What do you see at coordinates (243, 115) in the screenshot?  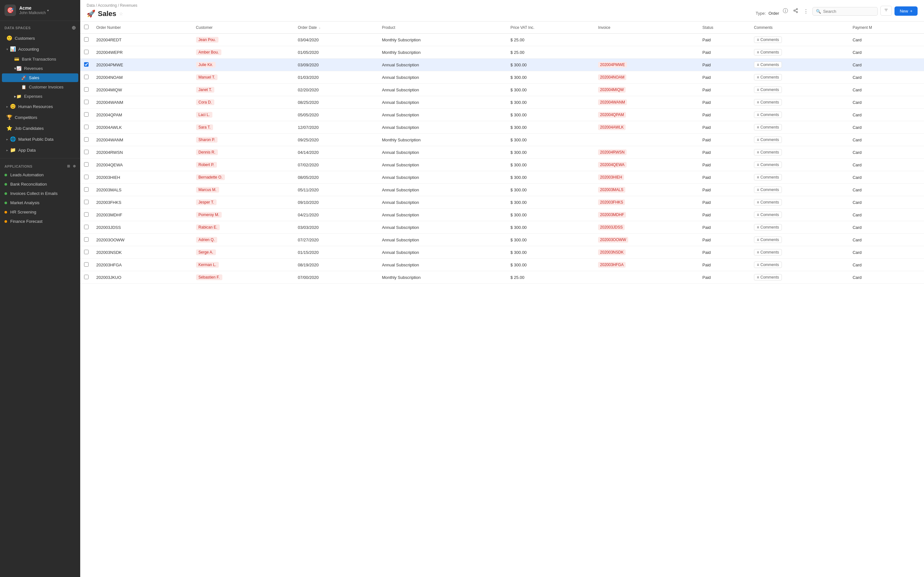 I see `customer-cell: Laci L.` at bounding box center [243, 115].